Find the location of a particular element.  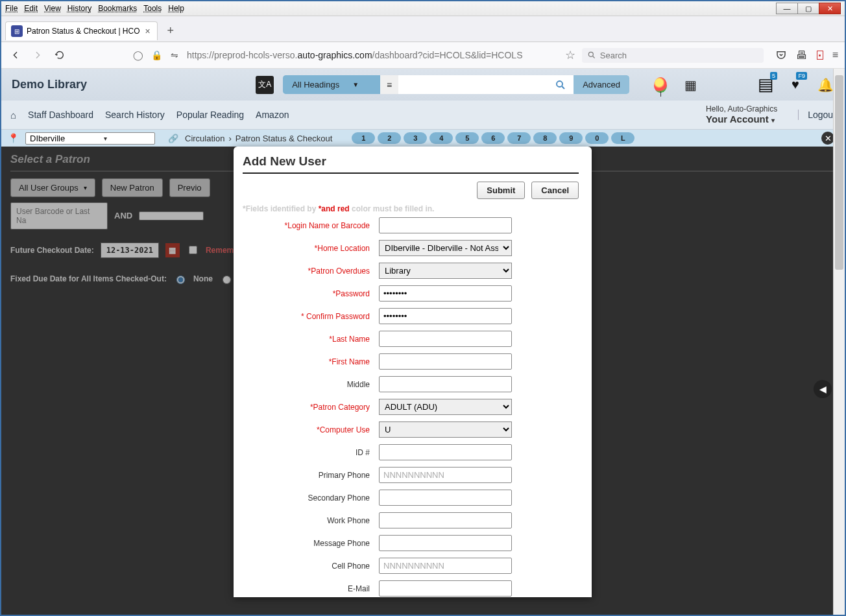

input-email is located at coordinates (445, 589).